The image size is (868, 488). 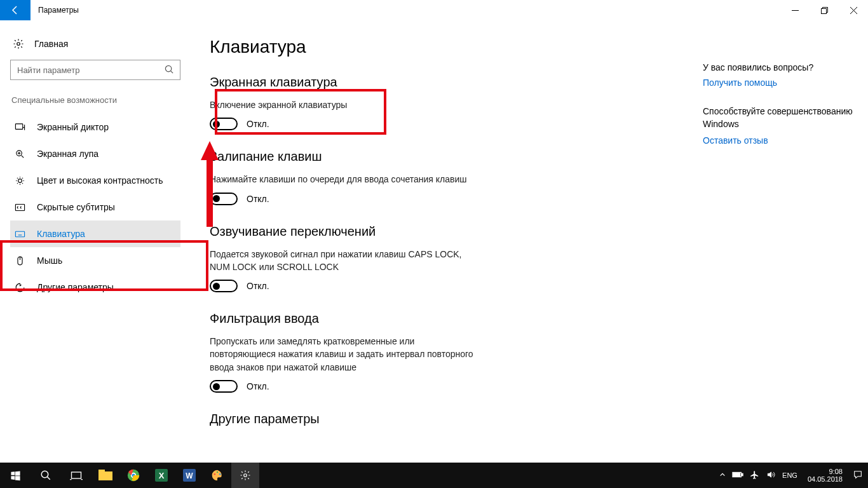 What do you see at coordinates (95, 154) in the screenshot?
I see `sidebar-item-magnifier: Экранная лупа` at bounding box center [95, 154].